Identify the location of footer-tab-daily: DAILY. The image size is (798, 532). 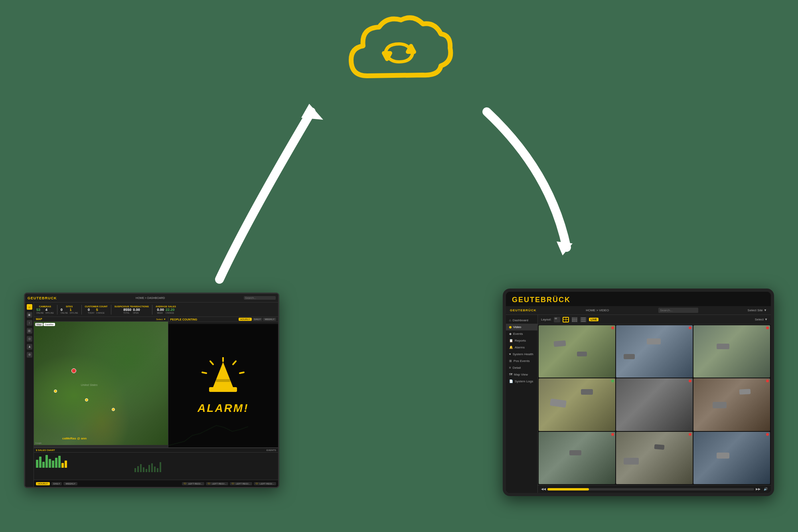
(57, 484).